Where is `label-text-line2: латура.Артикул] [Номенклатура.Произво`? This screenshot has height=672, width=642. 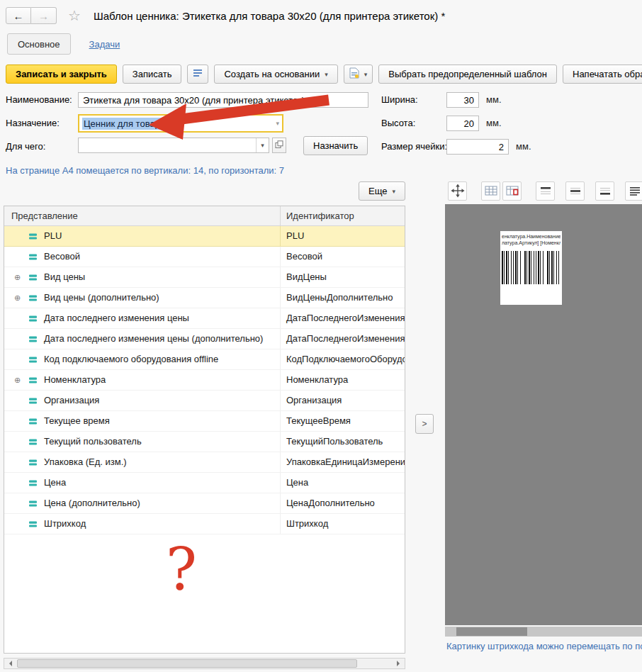 label-text-line2: латура.Артикул] [Номенклатура.Произво is located at coordinates (531, 242).